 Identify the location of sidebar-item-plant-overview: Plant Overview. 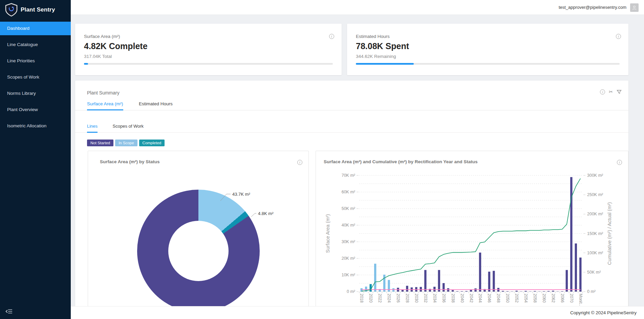
(35, 110).